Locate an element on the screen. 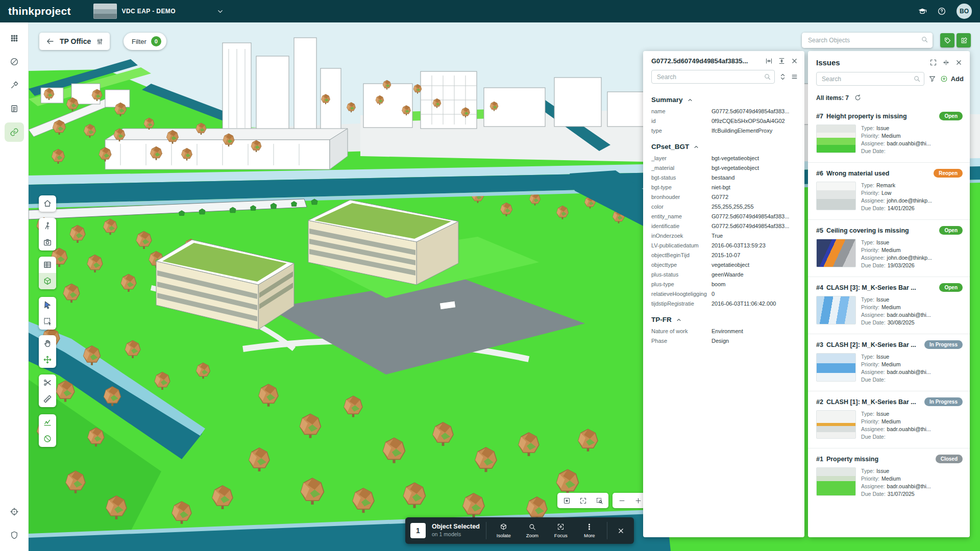  move-tool-button is located at coordinates (47, 360).